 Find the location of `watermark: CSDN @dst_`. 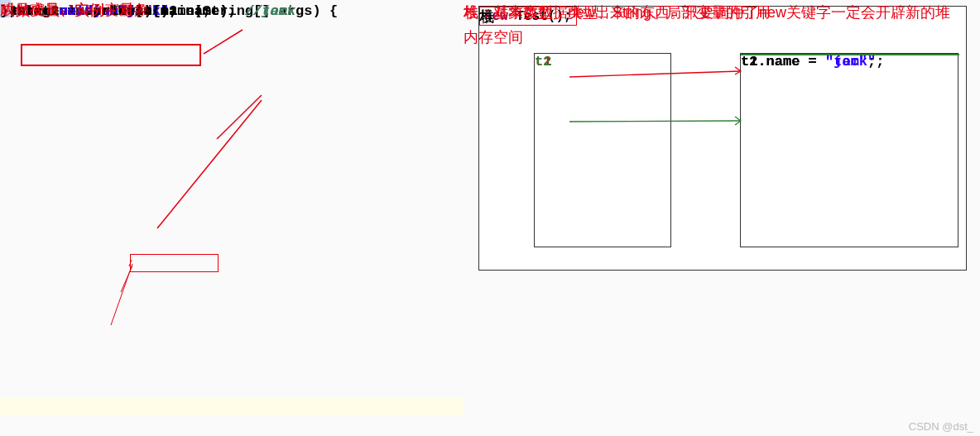

watermark: CSDN @dst_ is located at coordinates (941, 427).